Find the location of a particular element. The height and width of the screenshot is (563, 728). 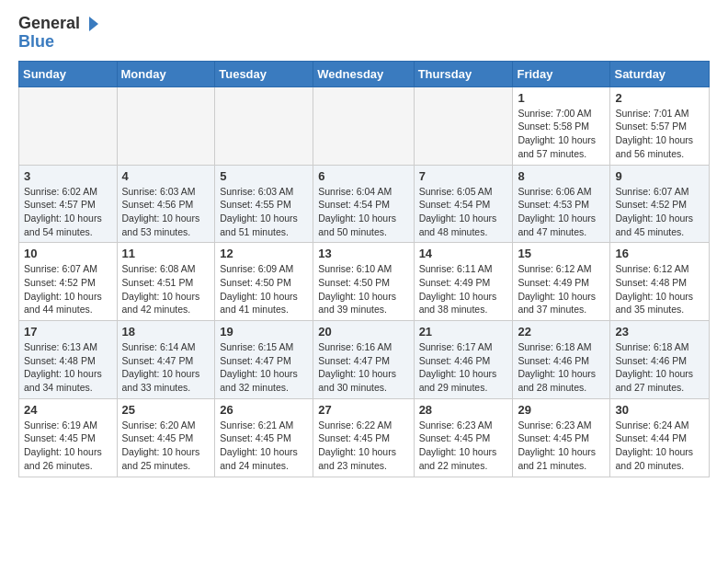

calendar-cell: 13Sunrise: 6:10 AM Sunset: 4:50 PM Dayli… is located at coordinates (364, 282).